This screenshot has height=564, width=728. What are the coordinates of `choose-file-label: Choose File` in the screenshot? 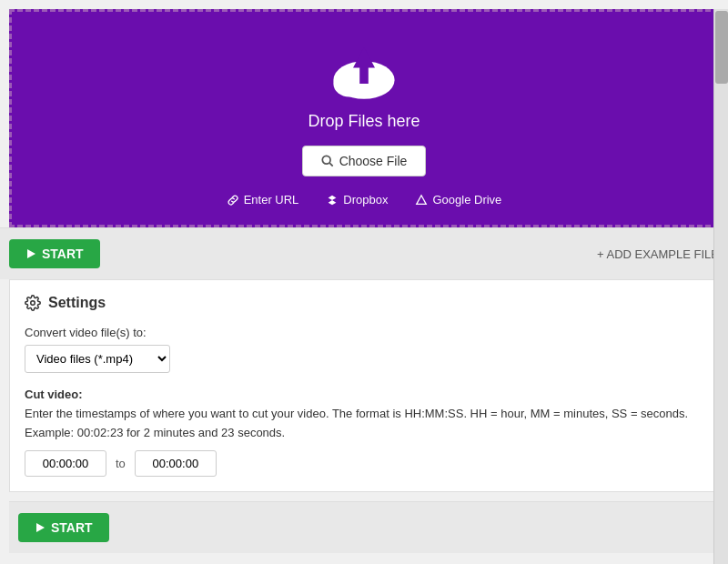 It's located at (373, 161).